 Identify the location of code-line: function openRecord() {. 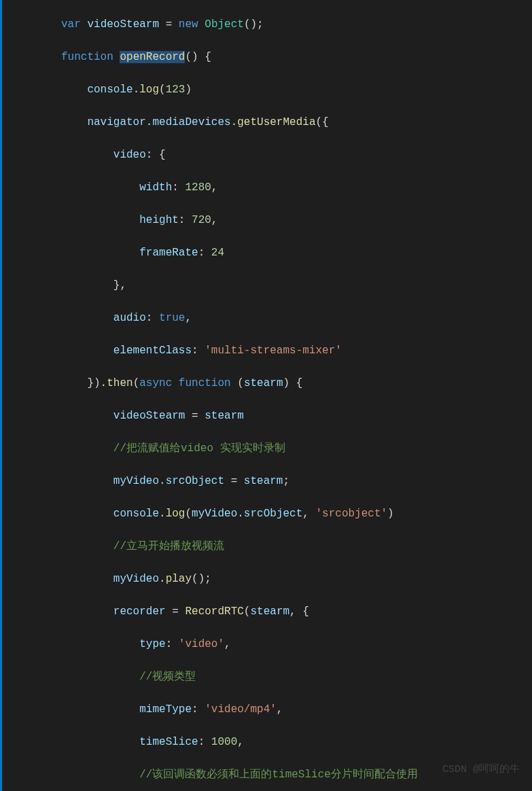
(296, 57).